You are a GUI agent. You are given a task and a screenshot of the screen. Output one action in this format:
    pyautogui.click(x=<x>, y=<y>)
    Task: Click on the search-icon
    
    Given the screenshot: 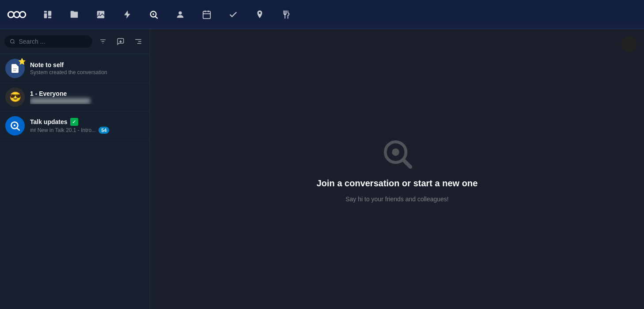 What is the action you would take?
    pyautogui.click(x=12, y=41)
    